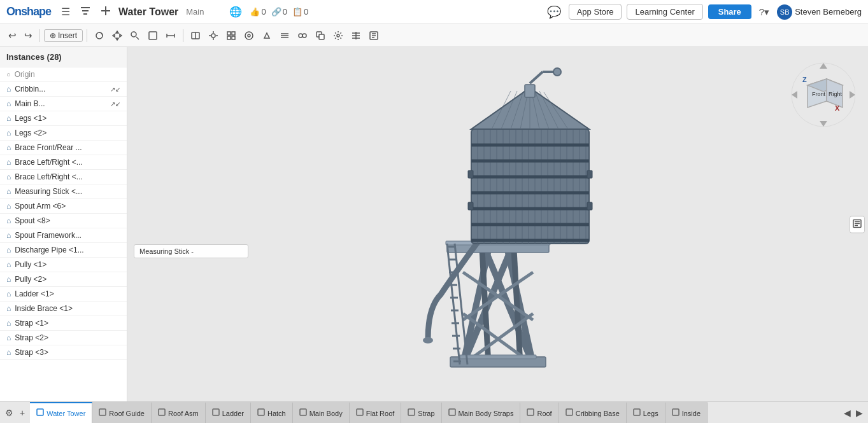  Describe the element at coordinates (356, 36) in the screenshot. I see `tool-relations` at that location.